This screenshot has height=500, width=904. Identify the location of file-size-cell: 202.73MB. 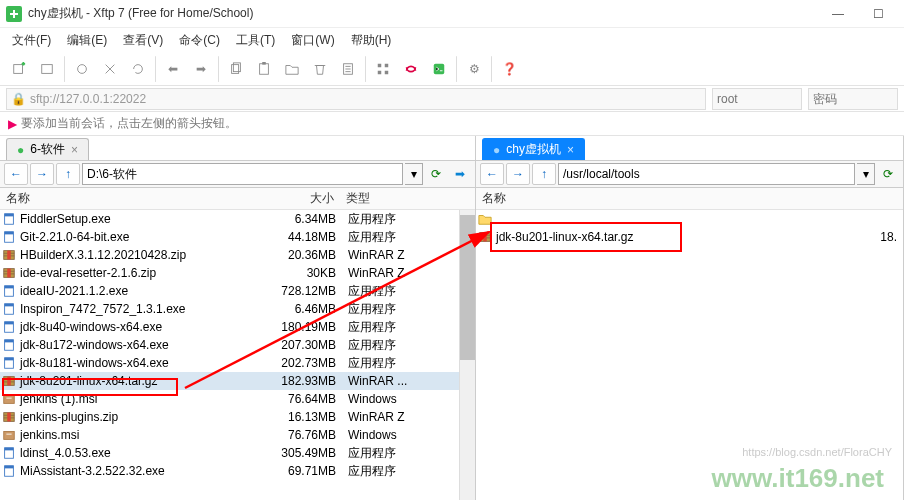
(302, 363).